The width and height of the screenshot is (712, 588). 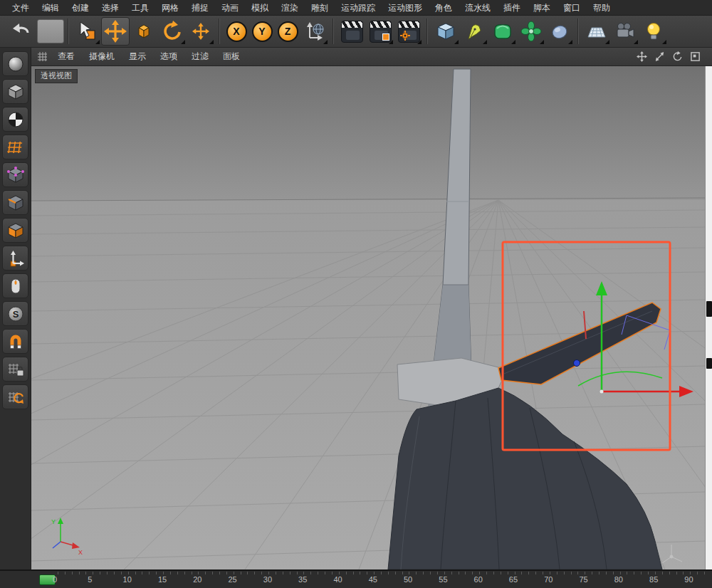 What do you see at coordinates (21, 31) in the screenshot?
I see `undo-icon` at bounding box center [21, 31].